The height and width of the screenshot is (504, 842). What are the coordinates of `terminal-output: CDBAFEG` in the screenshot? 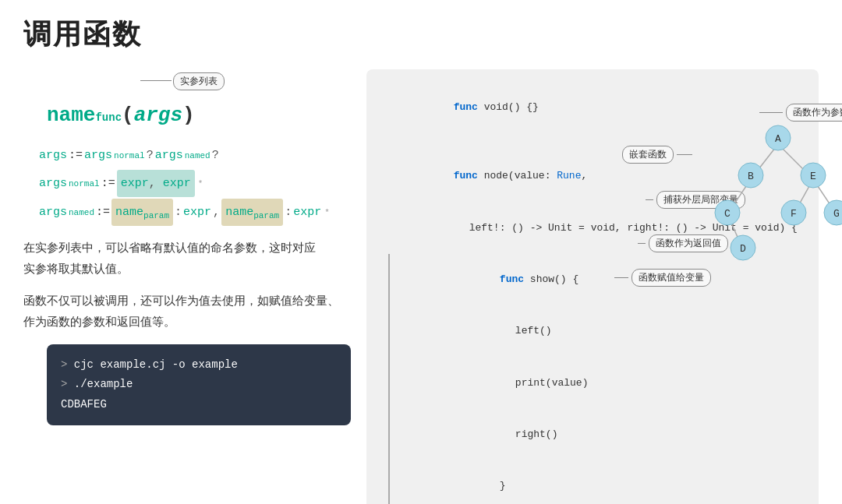 It's located at (199, 405).